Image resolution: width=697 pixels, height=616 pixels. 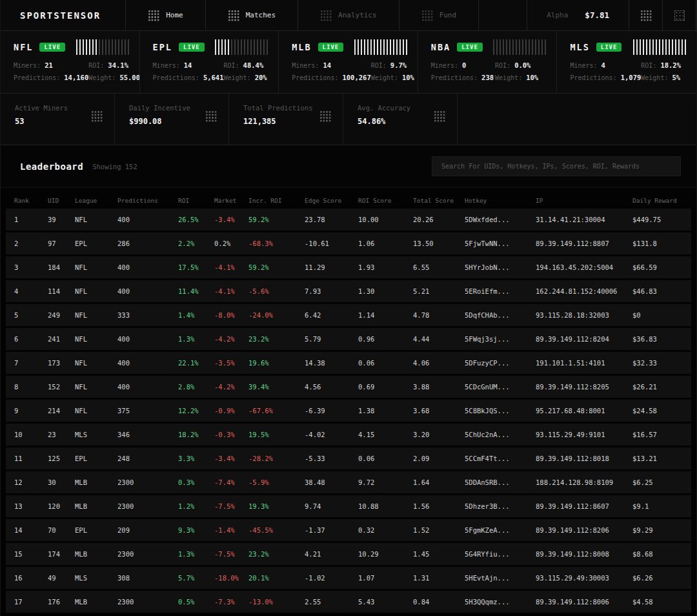 What do you see at coordinates (231, 243) in the screenshot?
I see `cell-market: 0.2%` at bounding box center [231, 243].